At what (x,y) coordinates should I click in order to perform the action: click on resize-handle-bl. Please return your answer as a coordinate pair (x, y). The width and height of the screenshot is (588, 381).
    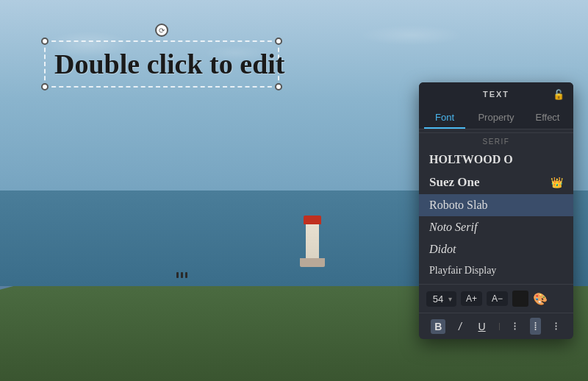
    Looking at the image, I should click on (45, 87).